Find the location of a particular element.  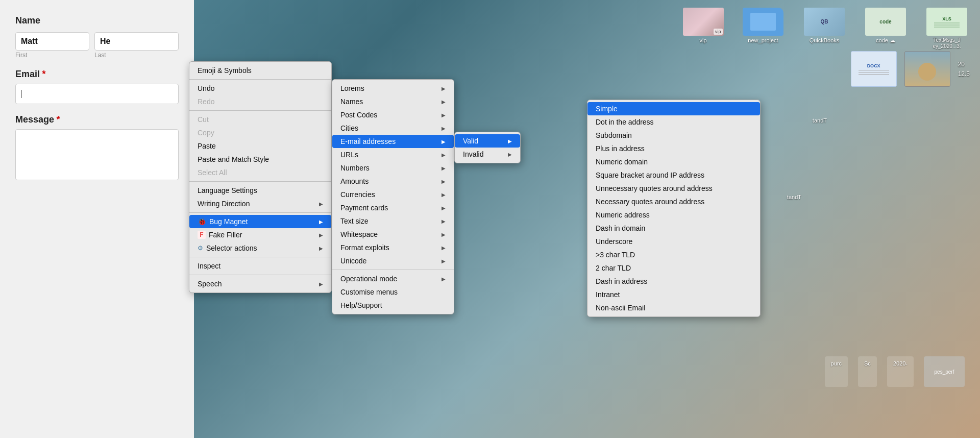

currencies-arrow-icon: ▶ is located at coordinates (444, 195).